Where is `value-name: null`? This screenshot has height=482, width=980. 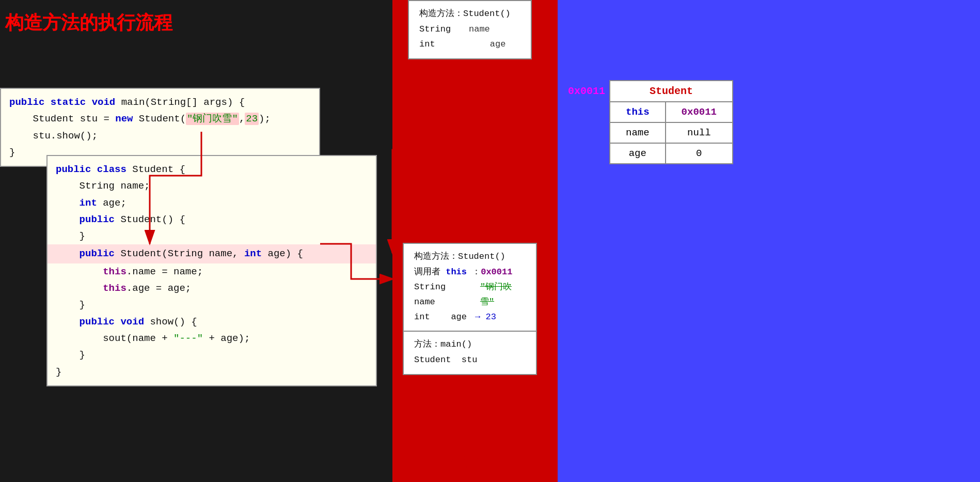
value-name: null is located at coordinates (699, 133).